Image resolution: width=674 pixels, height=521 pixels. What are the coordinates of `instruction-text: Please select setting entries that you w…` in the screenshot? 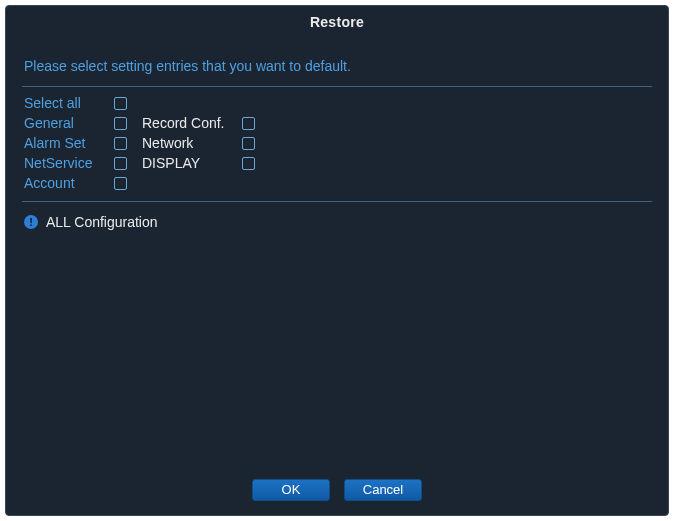 It's located at (337, 65).